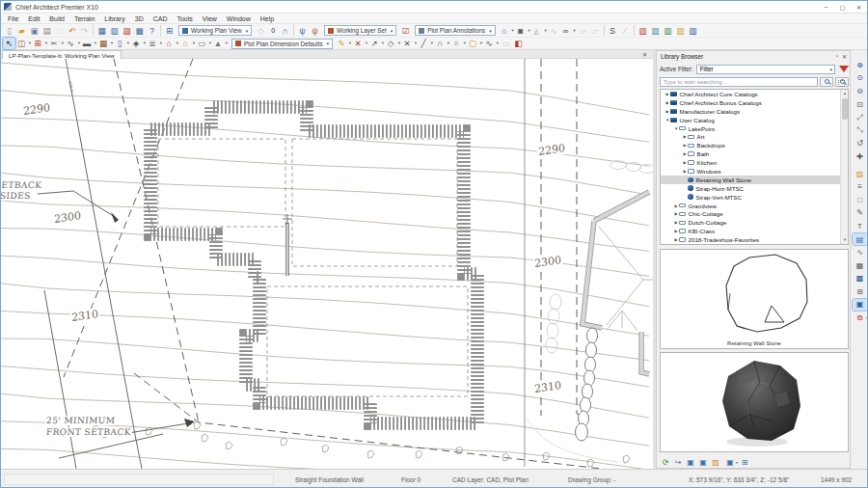 The width and height of the screenshot is (868, 488). Describe the element at coordinates (860, 187) in the screenshot. I see `text-line-icon: ≡` at that location.